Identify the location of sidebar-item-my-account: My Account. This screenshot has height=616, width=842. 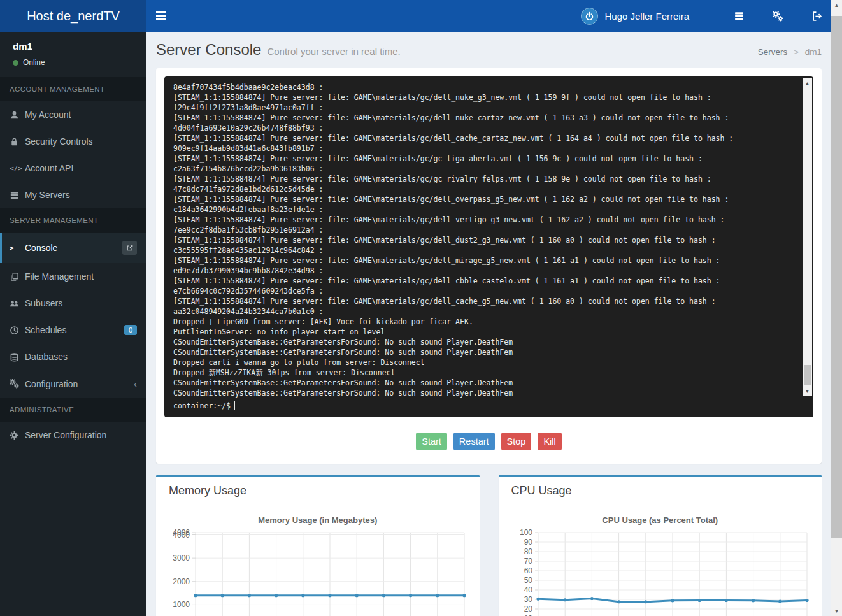
(73, 115).